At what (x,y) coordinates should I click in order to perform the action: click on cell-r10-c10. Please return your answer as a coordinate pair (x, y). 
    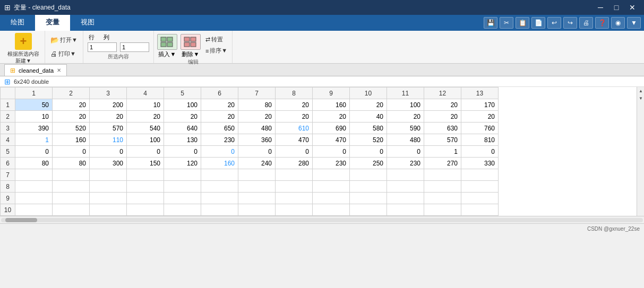
    Looking at the image, I should click on (368, 210).